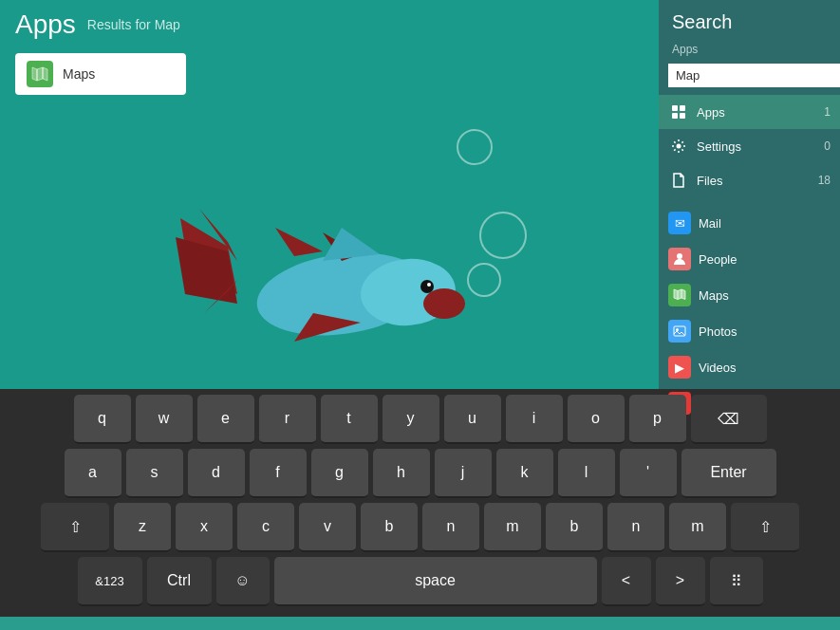 The image size is (840, 630). What do you see at coordinates (823, 112) in the screenshot?
I see `category-apps-count: 1` at bounding box center [823, 112].